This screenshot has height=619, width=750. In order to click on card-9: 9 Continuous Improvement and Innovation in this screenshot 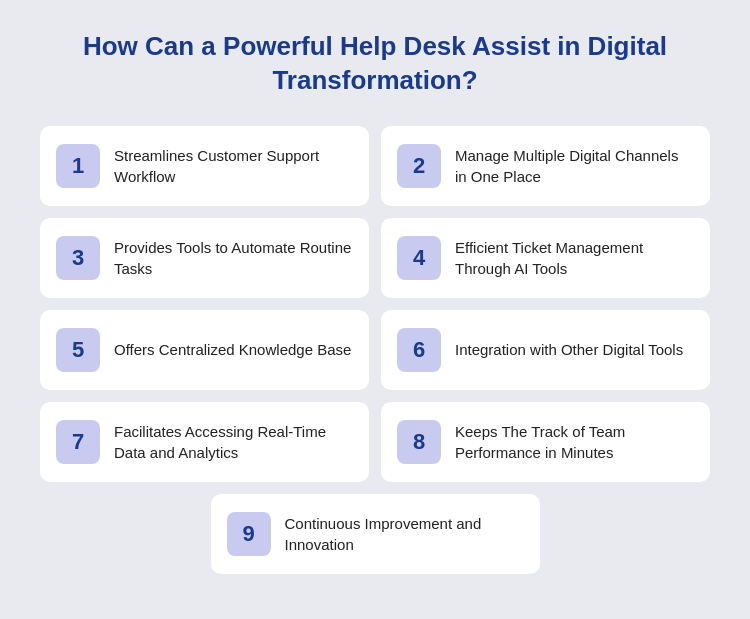, I will do `click(376, 534)`.